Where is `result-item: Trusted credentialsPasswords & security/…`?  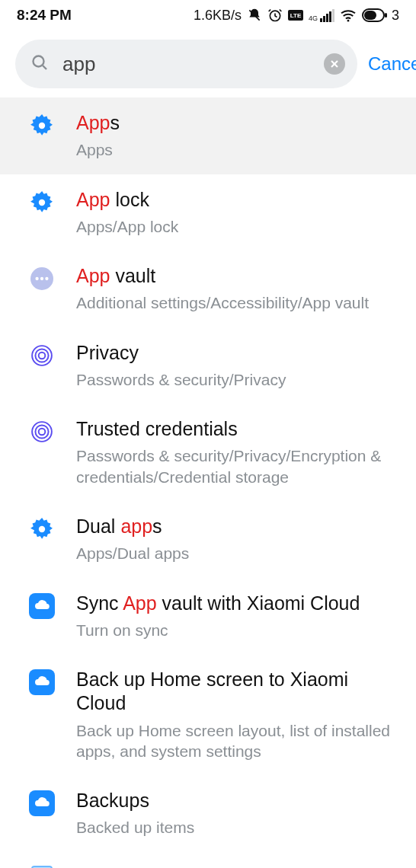
result-item: Trusted credentialsPasswords & security/… is located at coordinates (208, 452).